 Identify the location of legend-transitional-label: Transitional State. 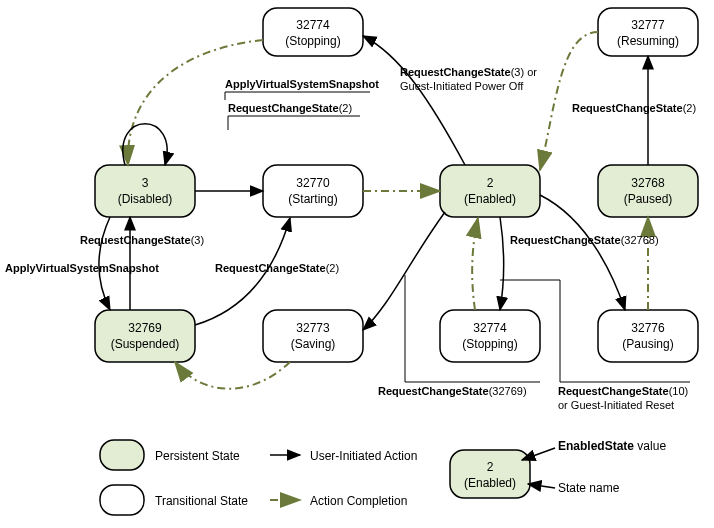
(202, 501).